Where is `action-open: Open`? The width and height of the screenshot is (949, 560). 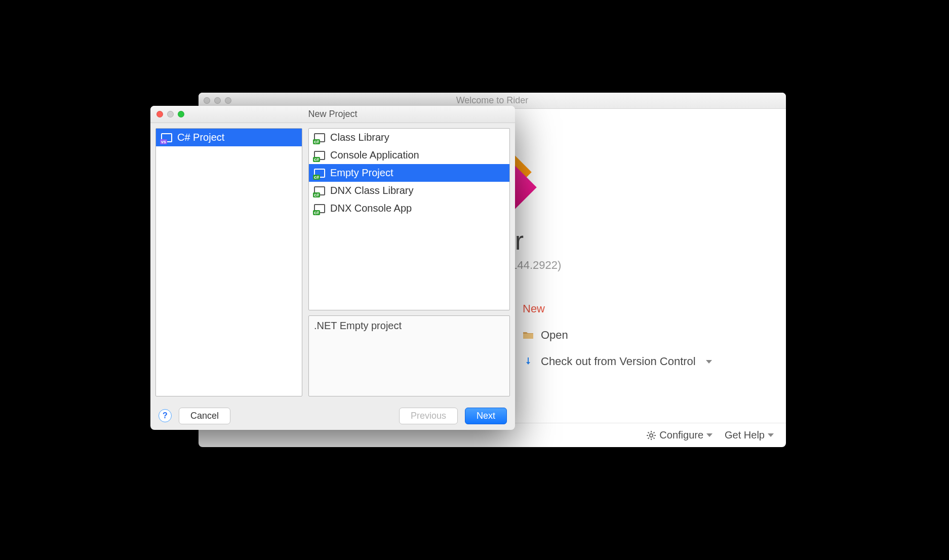 action-open: Open is located at coordinates (617, 335).